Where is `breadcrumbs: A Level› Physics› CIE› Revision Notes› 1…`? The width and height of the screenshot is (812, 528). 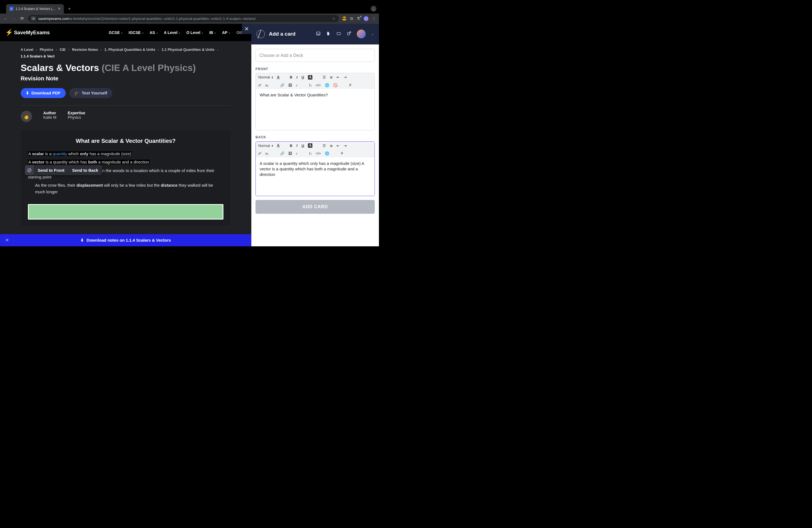
breadcrumbs: A Level› Physics› CIE› Revision Notes› 1… is located at coordinates (126, 53).